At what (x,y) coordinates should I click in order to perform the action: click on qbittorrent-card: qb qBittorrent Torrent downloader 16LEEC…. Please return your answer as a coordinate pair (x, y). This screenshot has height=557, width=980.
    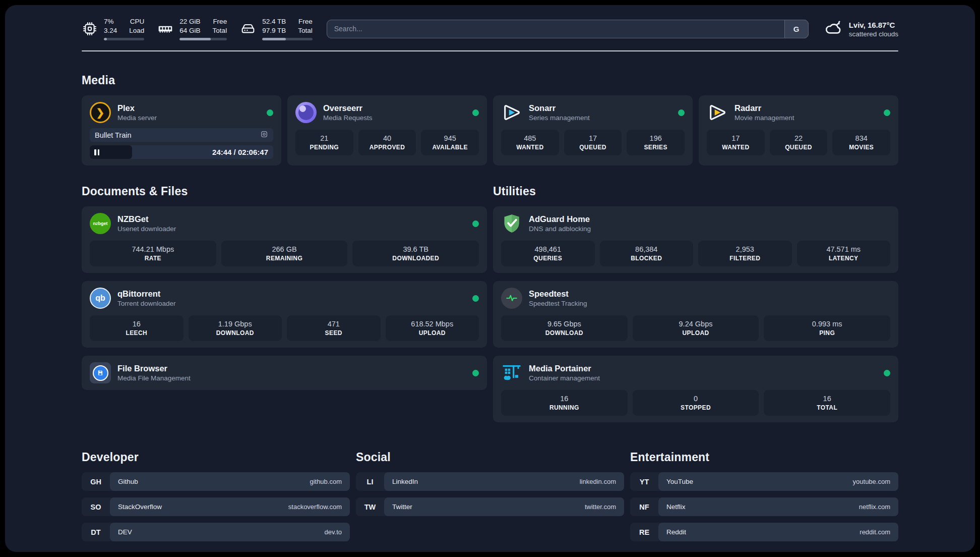
    Looking at the image, I should click on (284, 314).